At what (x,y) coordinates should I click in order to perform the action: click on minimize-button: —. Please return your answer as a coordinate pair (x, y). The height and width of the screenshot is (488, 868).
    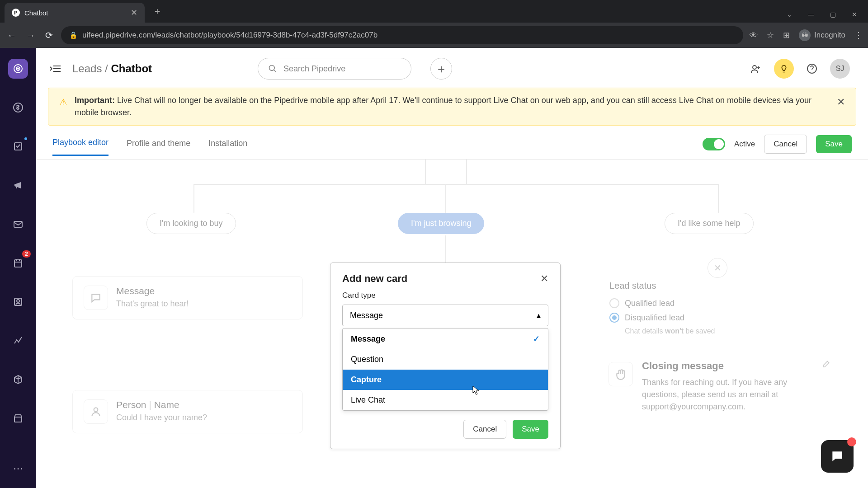
    Looking at the image, I should click on (811, 14).